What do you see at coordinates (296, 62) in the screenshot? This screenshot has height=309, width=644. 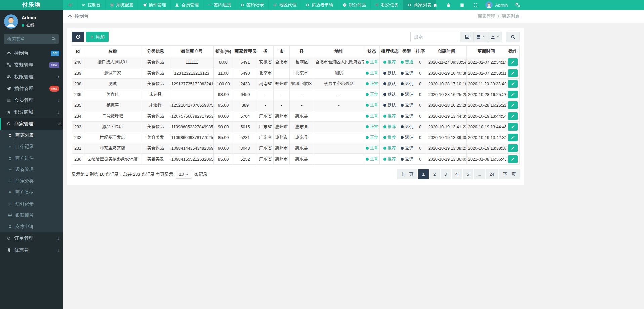 I see `table-row: 240接口接入测试01美食饮品1111118.006491安徽省合肥市包河区合肥…` at bounding box center [296, 62].